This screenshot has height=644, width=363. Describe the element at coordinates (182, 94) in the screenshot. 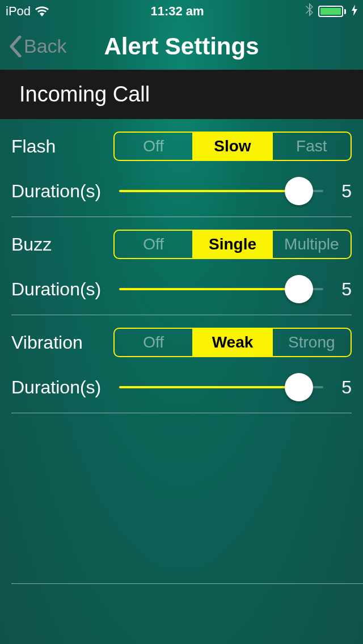

I see `section-header: Incoming Call` at that location.